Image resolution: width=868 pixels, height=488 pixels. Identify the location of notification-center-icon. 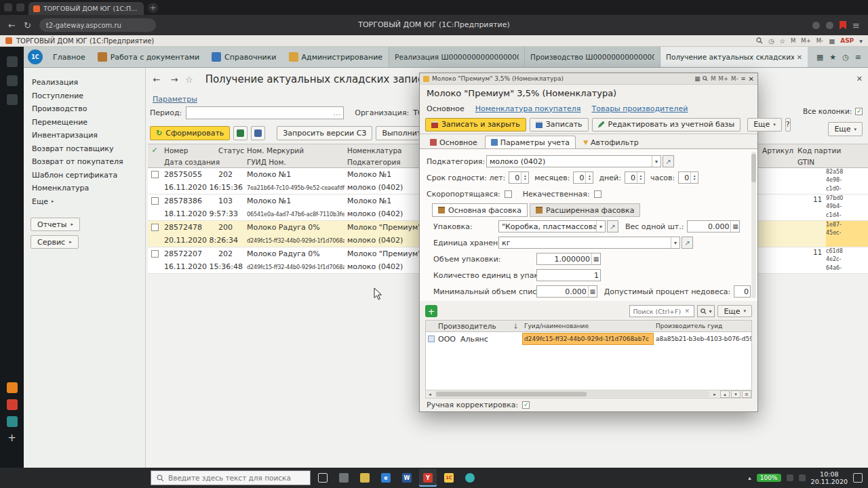
(858, 478).